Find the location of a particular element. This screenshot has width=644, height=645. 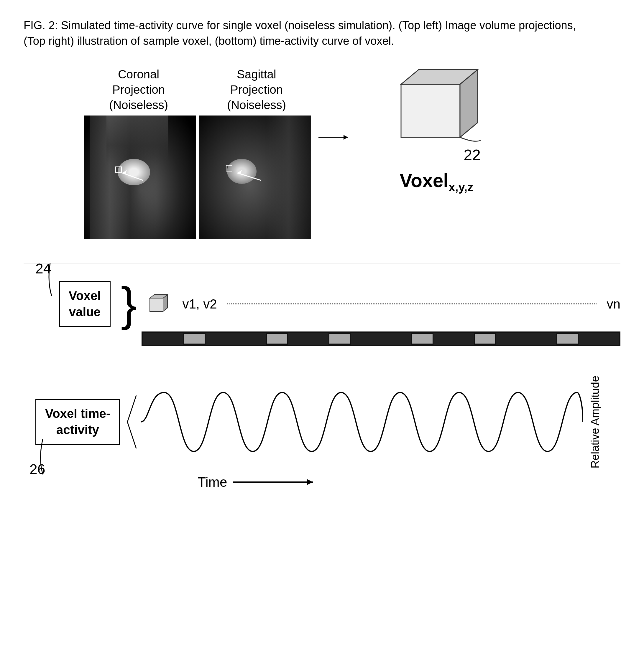

sagittal-label: Sagittal Projection (Noiseless) is located at coordinates (257, 89).